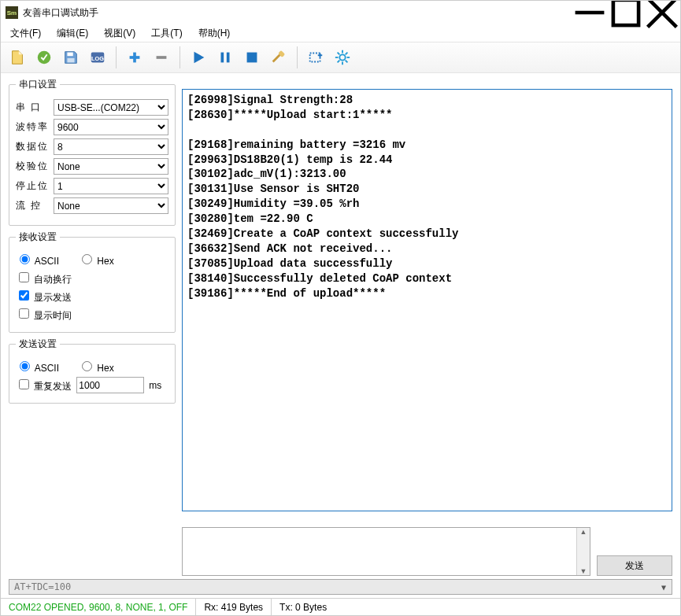 The width and height of the screenshot is (681, 616). I want to click on menu-file: 文件(F), so click(25, 33).